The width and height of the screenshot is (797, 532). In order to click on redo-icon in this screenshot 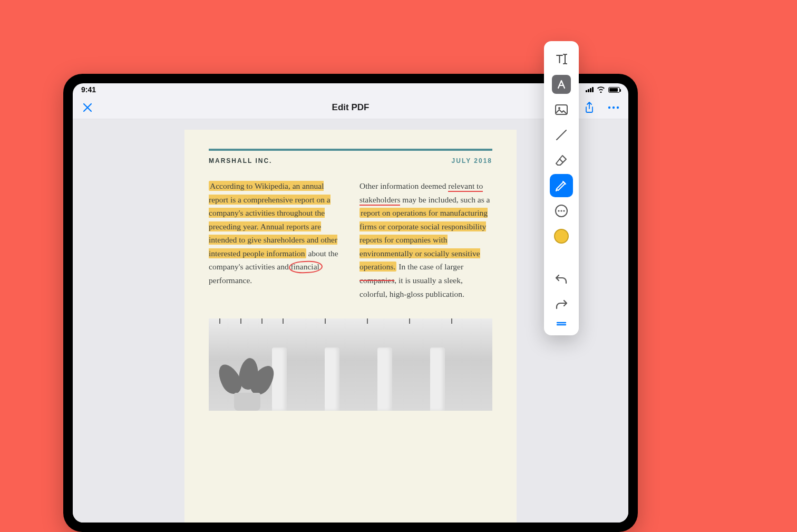, I will do `click(561, 305)`.